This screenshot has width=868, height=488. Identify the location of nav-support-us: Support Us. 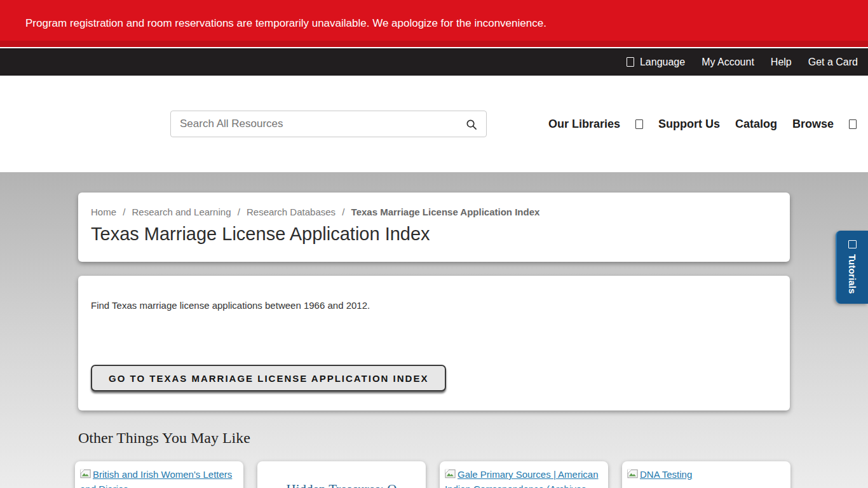
(689, 125).